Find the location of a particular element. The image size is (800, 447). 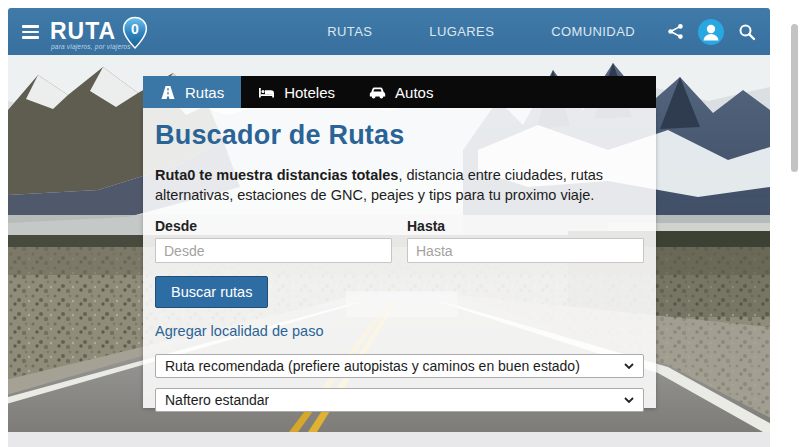

tab-label: Autos is located at coordinates (414, 92).